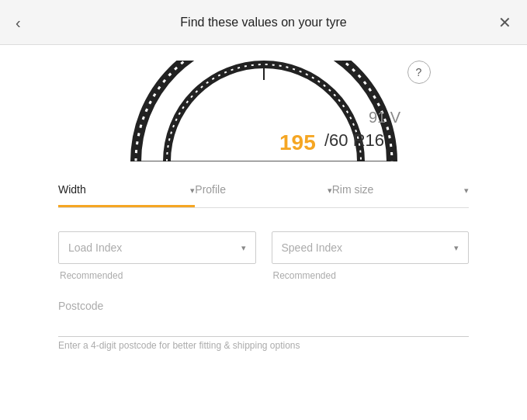 This screenshot has width=527, height=420. What do you see at coordinates (312, 248) in the screenshot?
I see `speed-index-label: Speed Index` at bounding box center [312, 248].